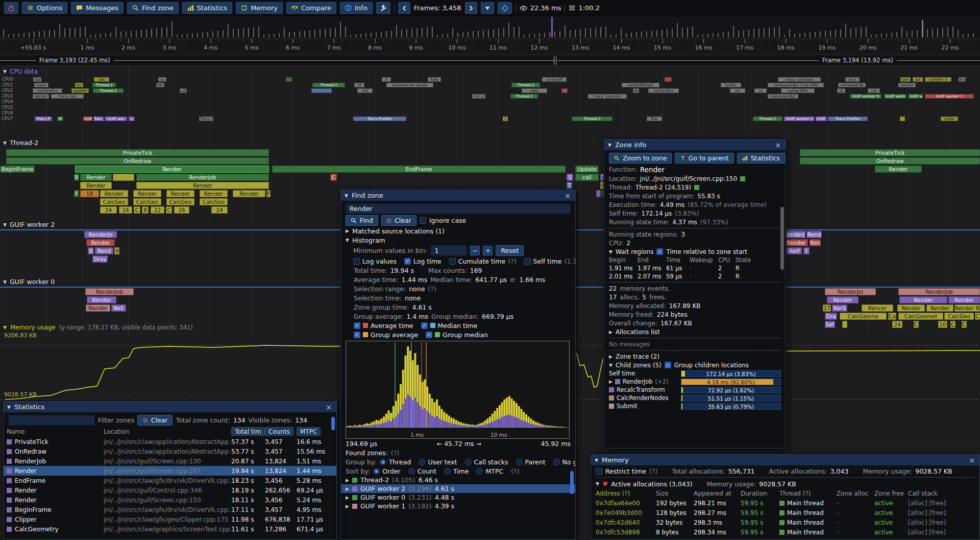 The image size is (980, 540). What do you see at coordinates (102, 80) in the screenshot?
I see `cpu-zone: sys` at bounding box center [102, 80].